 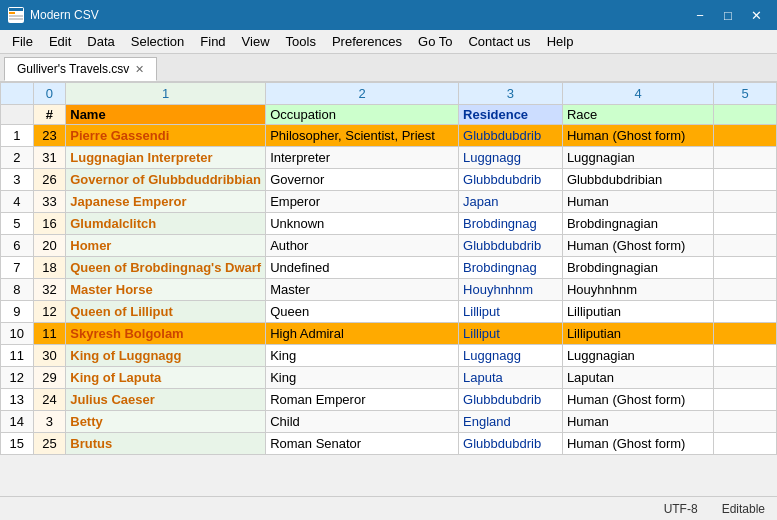 I want to click on cell: Skyresh Bolgolam, so click(x=166, y=334).